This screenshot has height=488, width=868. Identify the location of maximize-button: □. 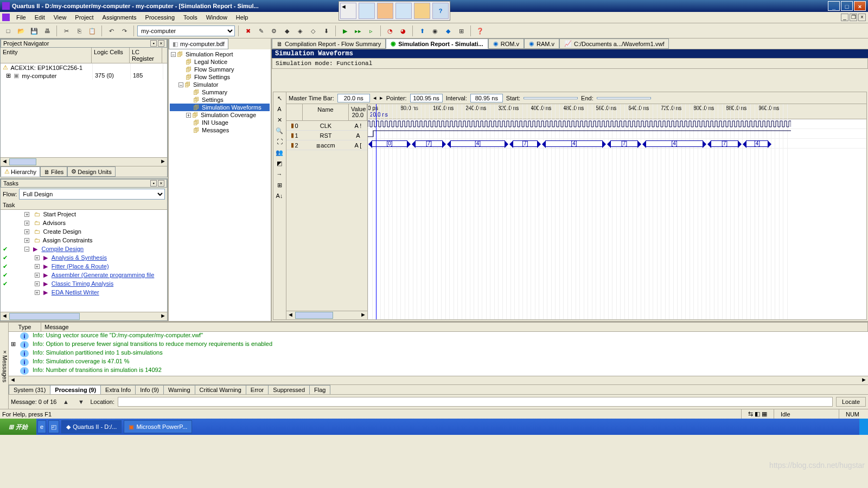
(847, 6).